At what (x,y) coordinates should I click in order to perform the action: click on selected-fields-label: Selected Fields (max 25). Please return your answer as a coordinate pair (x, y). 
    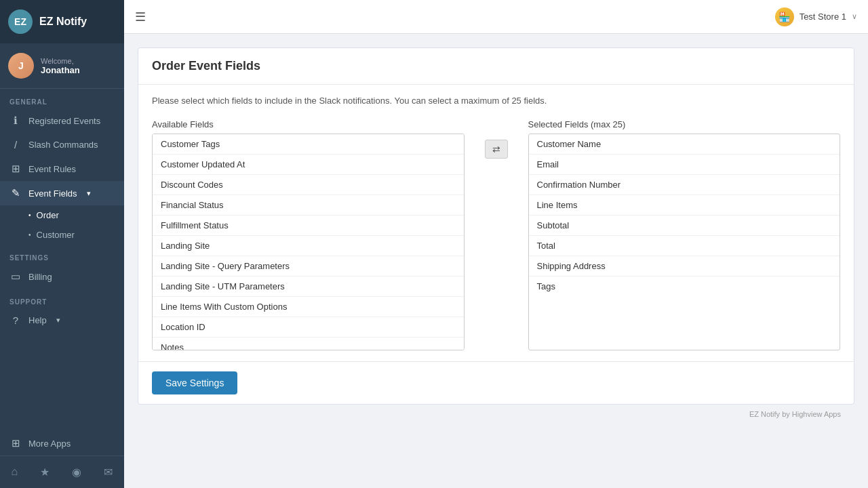
    Looking at the image, I should click on (685, 125).